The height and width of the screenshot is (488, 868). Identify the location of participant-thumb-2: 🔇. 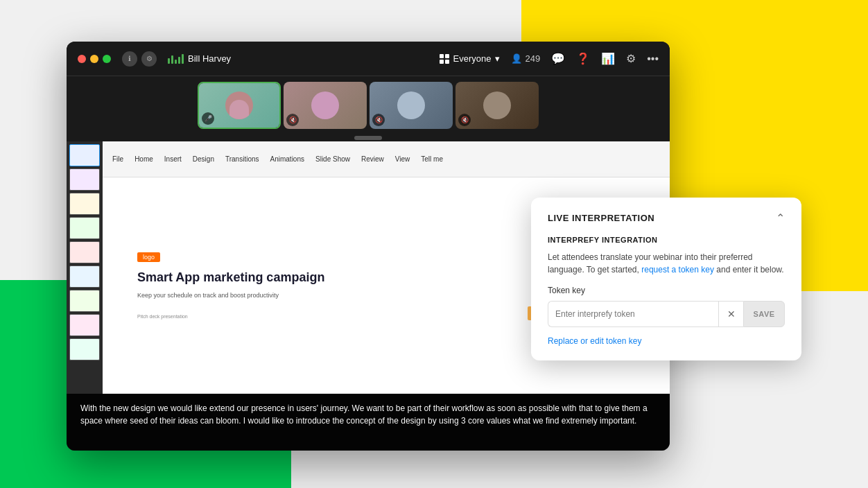
(325, 105).